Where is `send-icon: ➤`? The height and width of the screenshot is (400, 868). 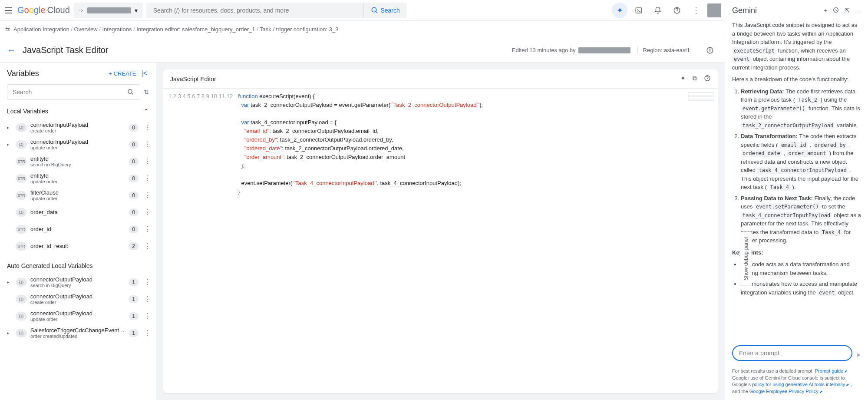
send-icon: ➤ is located at coordinates (858, 355).